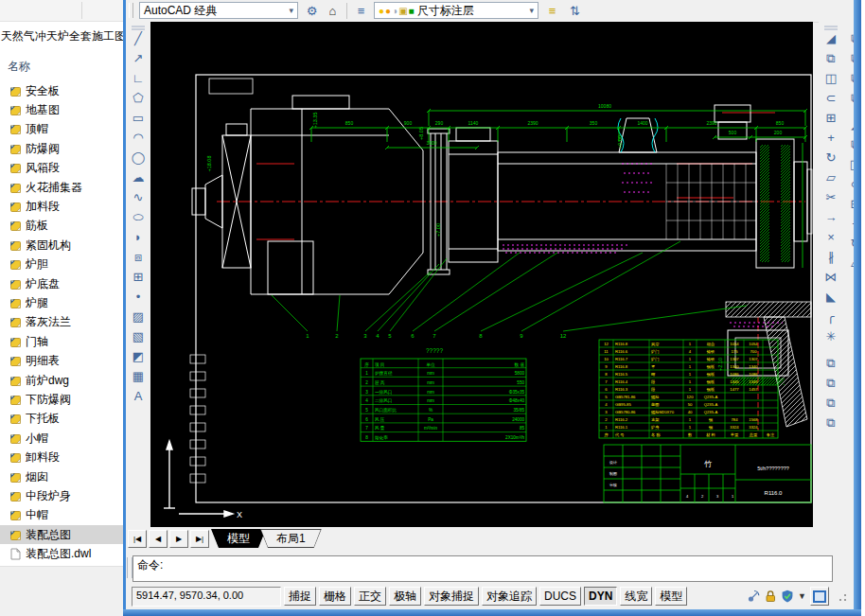 Image resolution: width=865 pixels, height=616 pixels. What do you see at coordinates (857, 308) in the screenshot?
I see `window-border-right` at bounding box center [857, 308].